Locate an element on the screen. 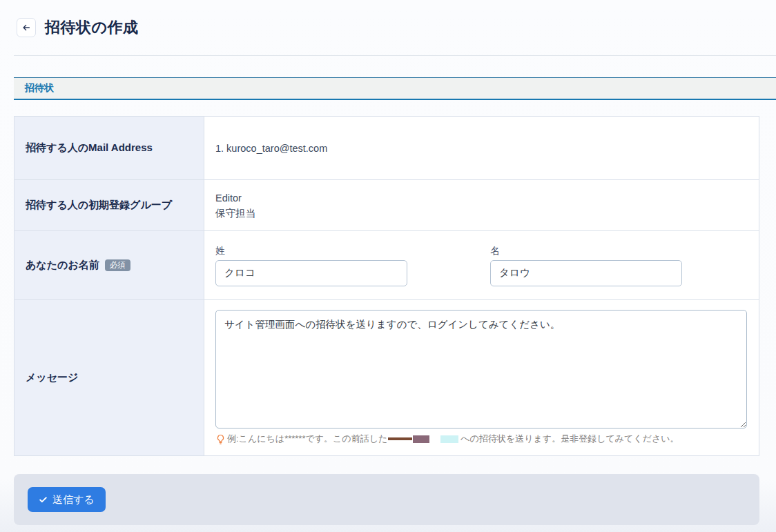 This screenshot has height=532, width=776. initial-group-label-cell: 招待する人の初期登録グループ is located at coordinates (109, 206).